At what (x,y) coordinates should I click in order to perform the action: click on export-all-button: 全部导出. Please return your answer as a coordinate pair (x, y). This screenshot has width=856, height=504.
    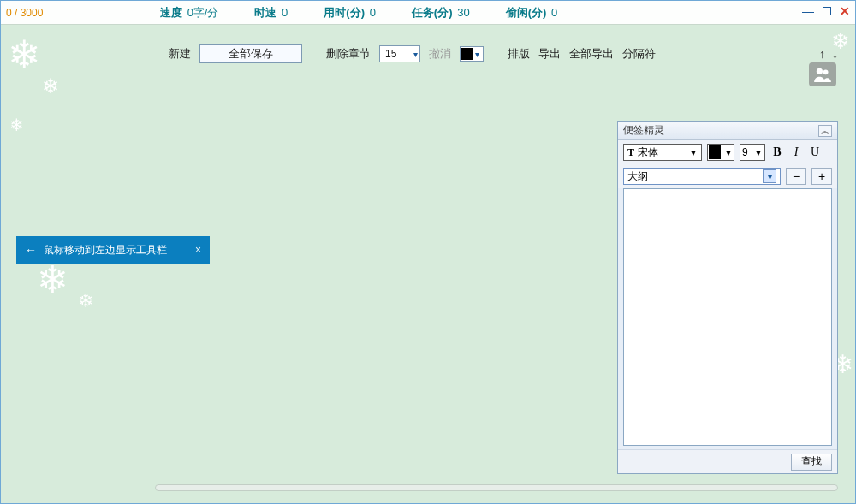
    Looking at the image, I should click on (591, 54).